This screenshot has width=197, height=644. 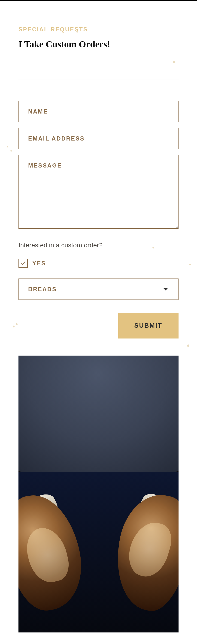 I want to click on yes-checkbox-row: Yes, so click(x=99, y=264).